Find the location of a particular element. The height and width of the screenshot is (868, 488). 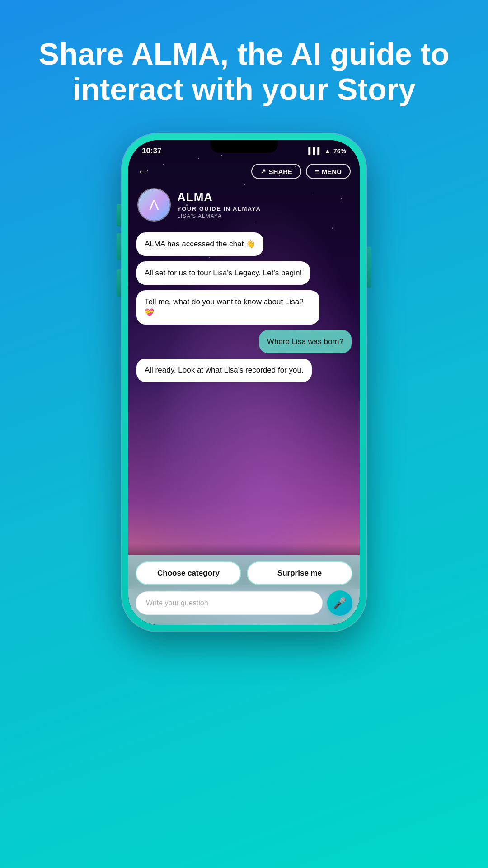

volume-up-button is located at coordinates (119, 247).